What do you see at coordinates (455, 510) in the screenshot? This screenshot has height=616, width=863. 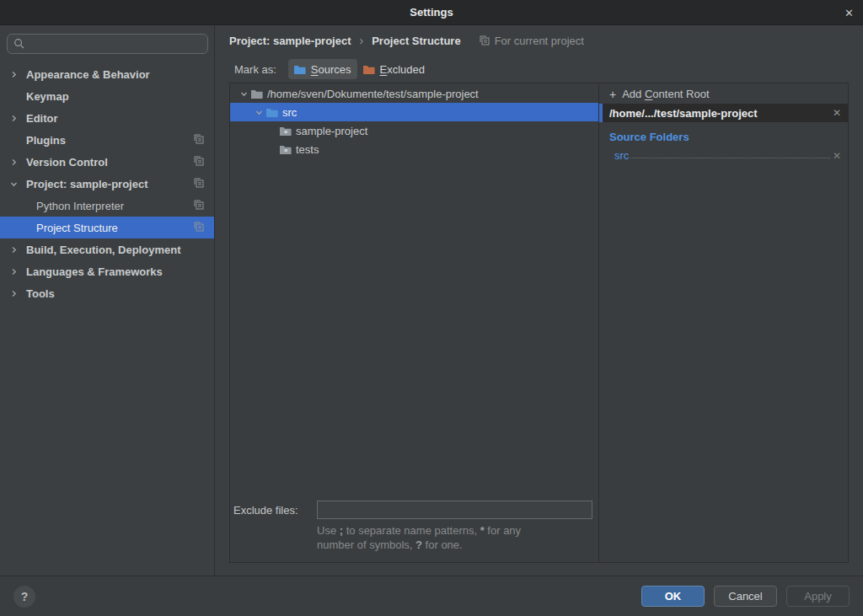 I see `exclude-files-input` at bounding box center [455, 510].